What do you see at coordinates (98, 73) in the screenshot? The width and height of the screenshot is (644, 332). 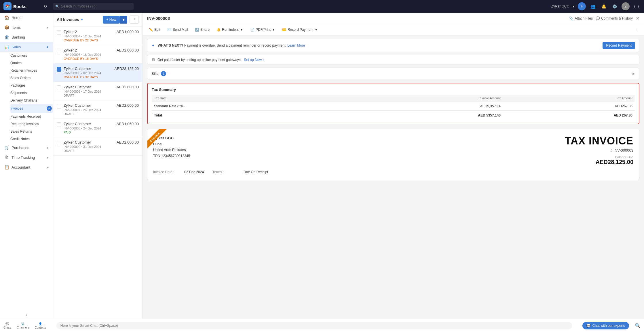 I see `invoice-list-item-selected: Zylker Customer INV-000003 • 02 Dec 2024…` at bounding box center [98, 73].